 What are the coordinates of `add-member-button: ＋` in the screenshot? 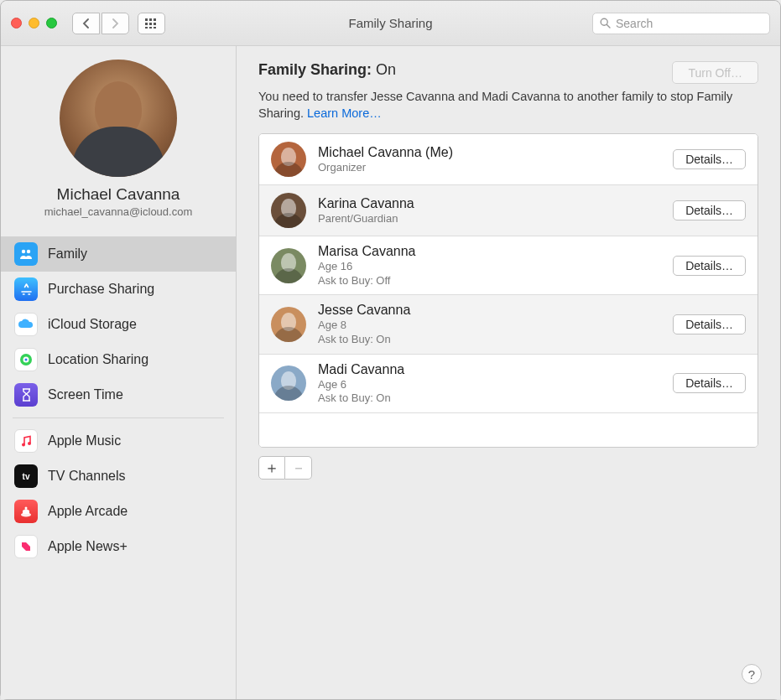 It's located at (272, 468).